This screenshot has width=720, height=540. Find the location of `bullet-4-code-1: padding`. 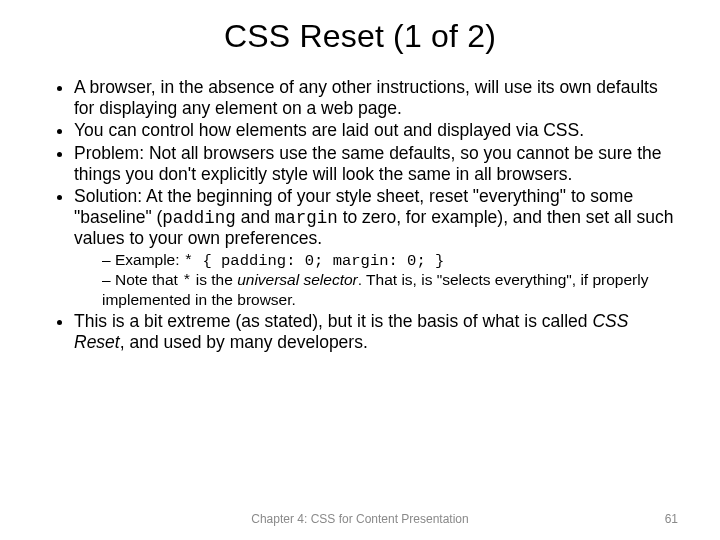

bullet-4-code-1: padding is located at coordinates (199, 218).